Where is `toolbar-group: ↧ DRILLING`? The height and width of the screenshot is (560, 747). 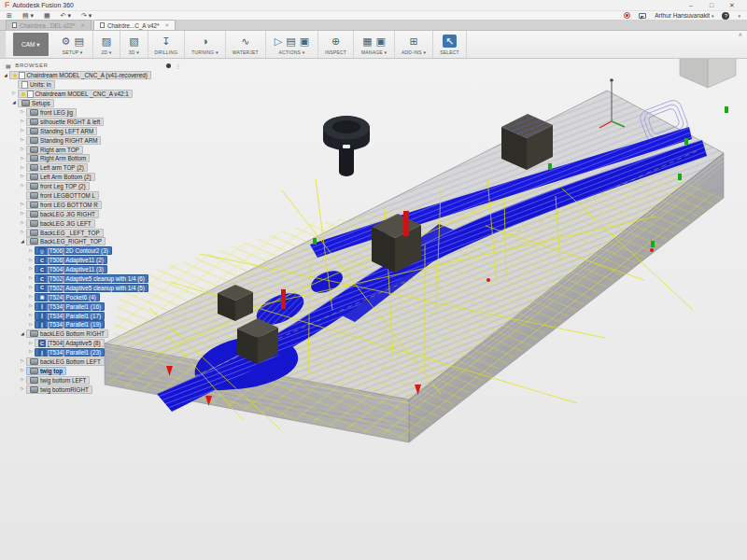 toolbar-group: ↧ DRILLING is located at coordinates (167, 45).